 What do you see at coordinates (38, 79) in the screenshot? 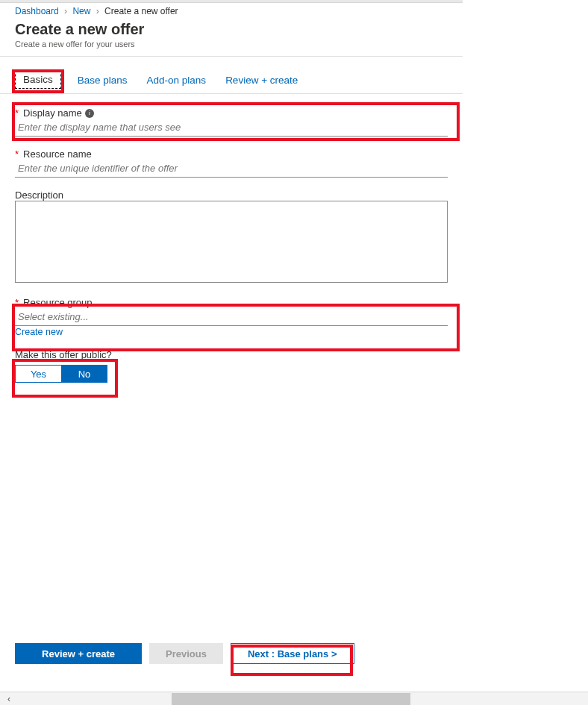
I see `tab-basics: Basics` at bounding box center [38, 79].